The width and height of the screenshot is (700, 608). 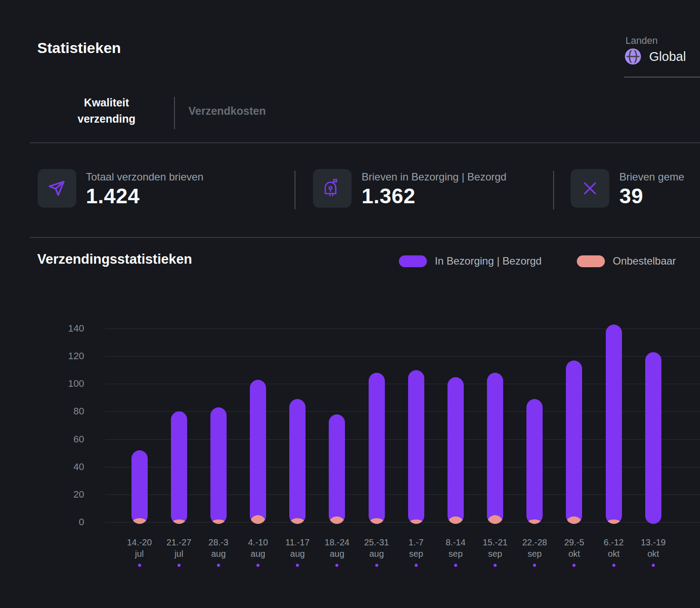 I want to click on stat-label-totaal-verzonden: Totaal verzonden brieven, so click(x=145, y=177).